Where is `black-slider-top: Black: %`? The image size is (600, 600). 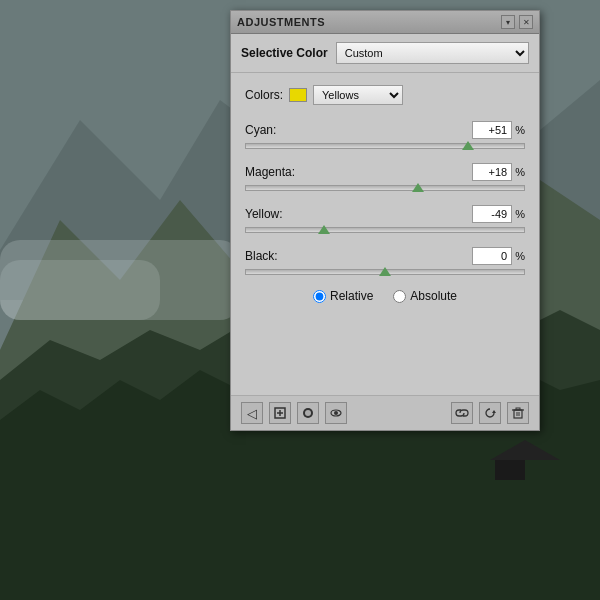 black-slider-top: Black: % is located at coordinates (385, 256).